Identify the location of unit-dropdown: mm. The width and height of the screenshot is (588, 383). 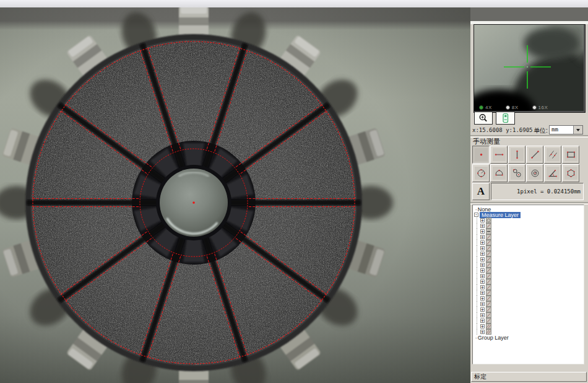
(566, 130).